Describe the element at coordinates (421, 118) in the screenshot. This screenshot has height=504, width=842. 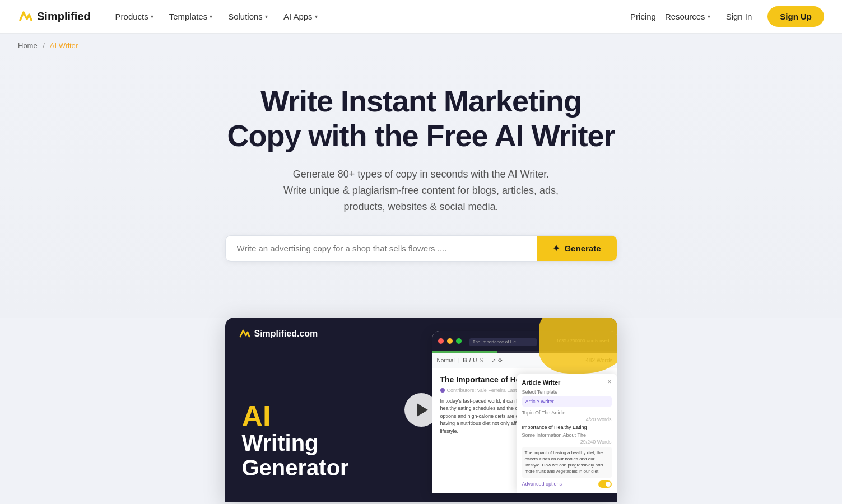
I see `hero-title: Write Instant Marketing Copy with the Fr…` at that location.